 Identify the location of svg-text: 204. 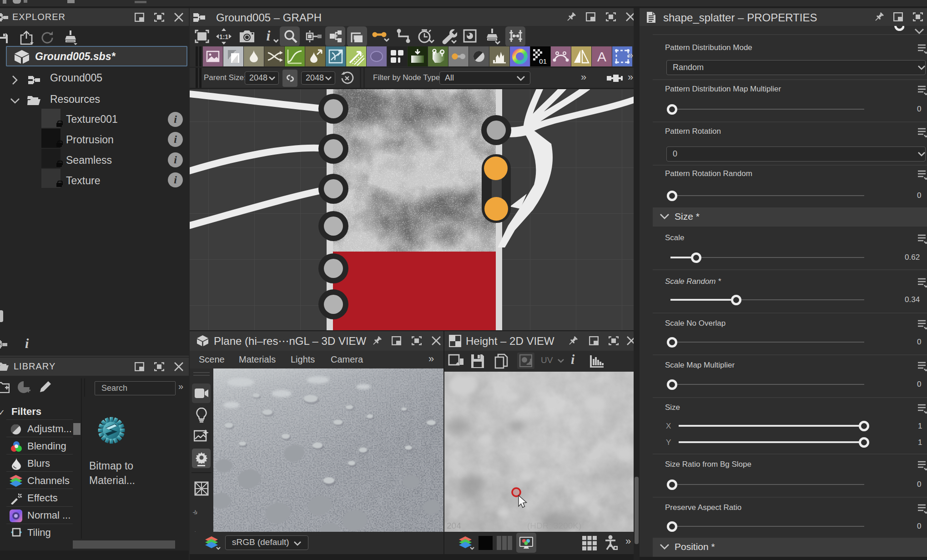
(454, 526).